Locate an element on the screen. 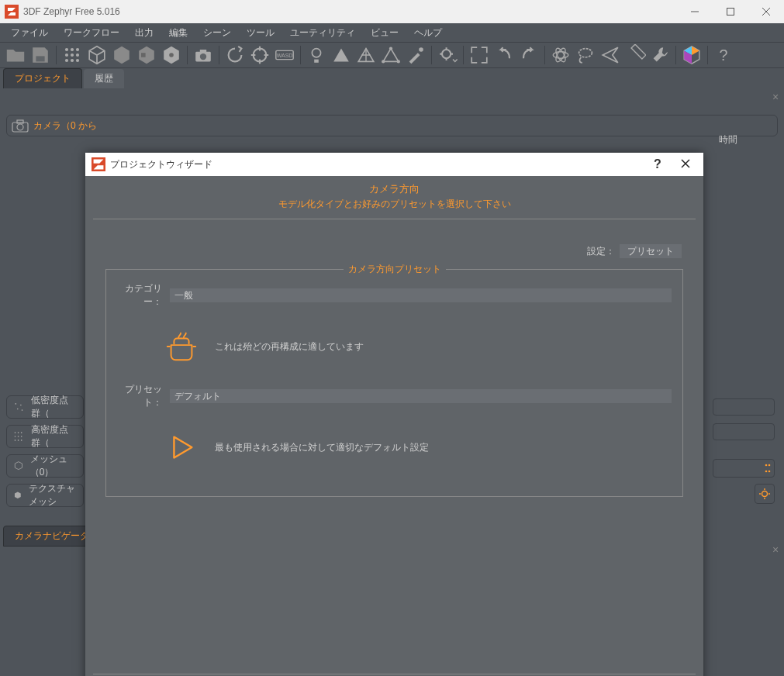 The image size is (784, 676). menu-view: ビュー is located at coordinates (385, 33).